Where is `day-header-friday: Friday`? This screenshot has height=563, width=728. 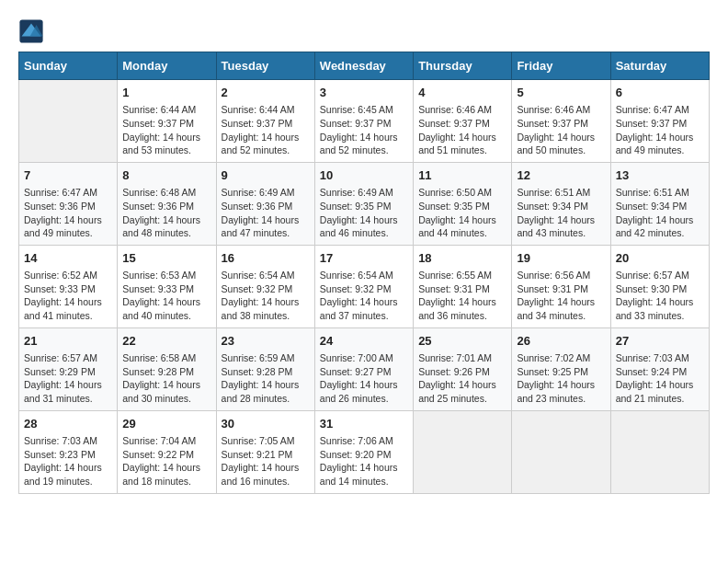
day-header-friday: Friday is located at coordinates (561, 66).